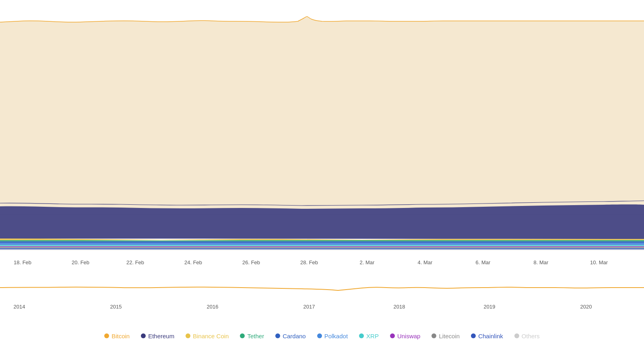 Image resolution: width=644 pixels, height=362 pixels. I want to click on main-x-label: 2. Mar, so click(367, 262).